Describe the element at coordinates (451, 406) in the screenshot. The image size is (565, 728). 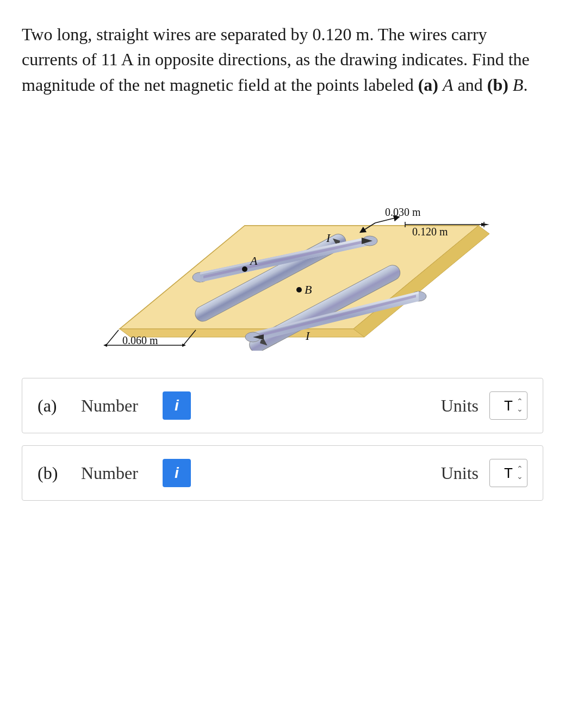
I see `units-label-a: Units` at that location.